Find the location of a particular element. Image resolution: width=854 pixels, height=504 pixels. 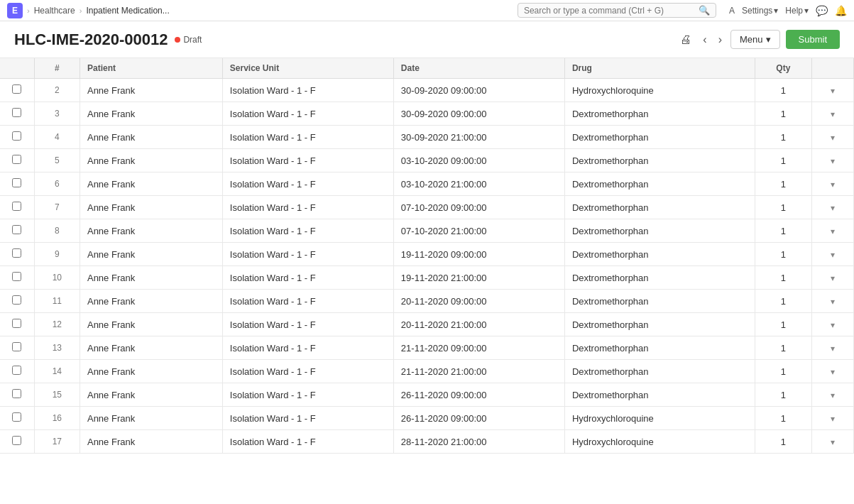

search-box: 🔍 is located at coordinates (617, 10).